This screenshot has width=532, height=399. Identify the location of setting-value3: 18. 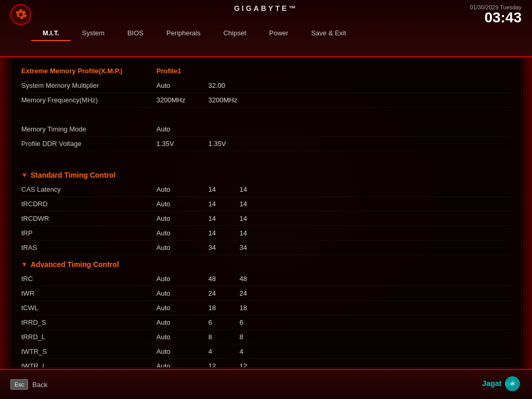
(255, 308).